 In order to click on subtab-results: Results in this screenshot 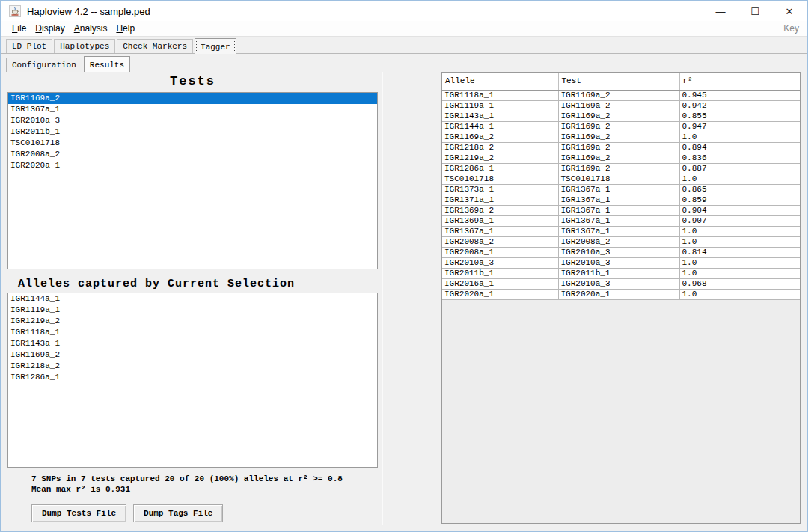, I will do `click(107, 64)`.